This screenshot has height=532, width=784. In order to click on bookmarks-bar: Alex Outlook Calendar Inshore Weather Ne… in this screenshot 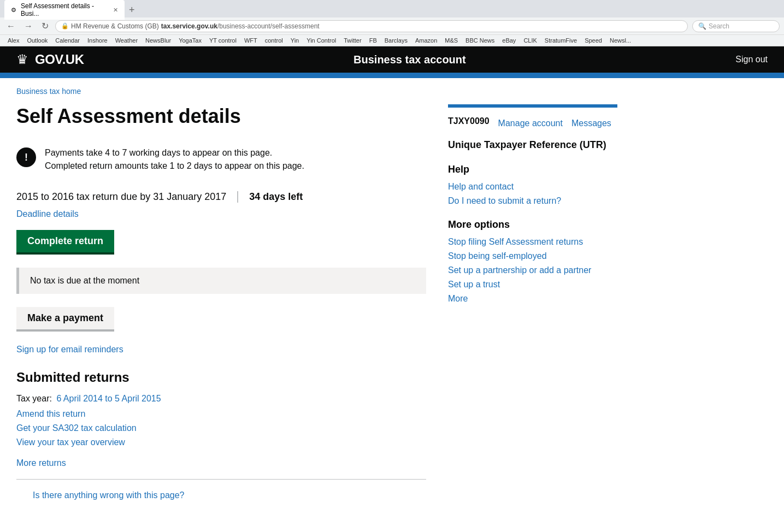, I will do `click(392, 40)`.